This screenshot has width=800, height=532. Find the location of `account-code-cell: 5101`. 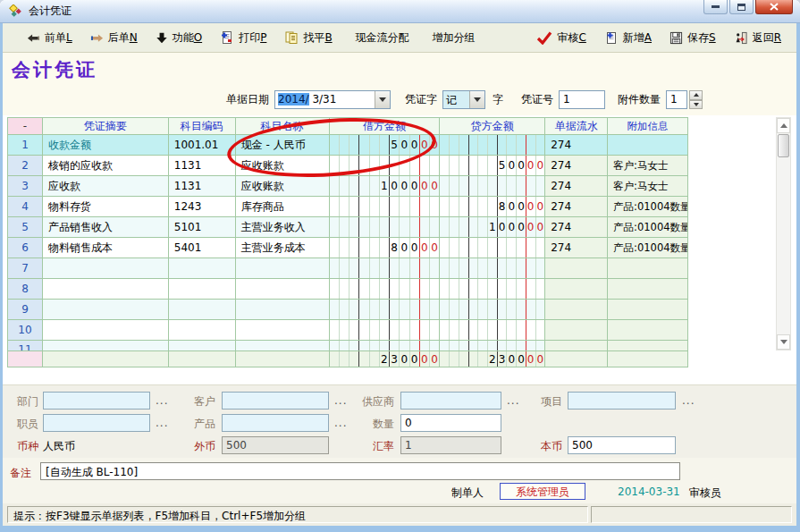

account-code-cell: 5101 is located at coordinates (202, 227).